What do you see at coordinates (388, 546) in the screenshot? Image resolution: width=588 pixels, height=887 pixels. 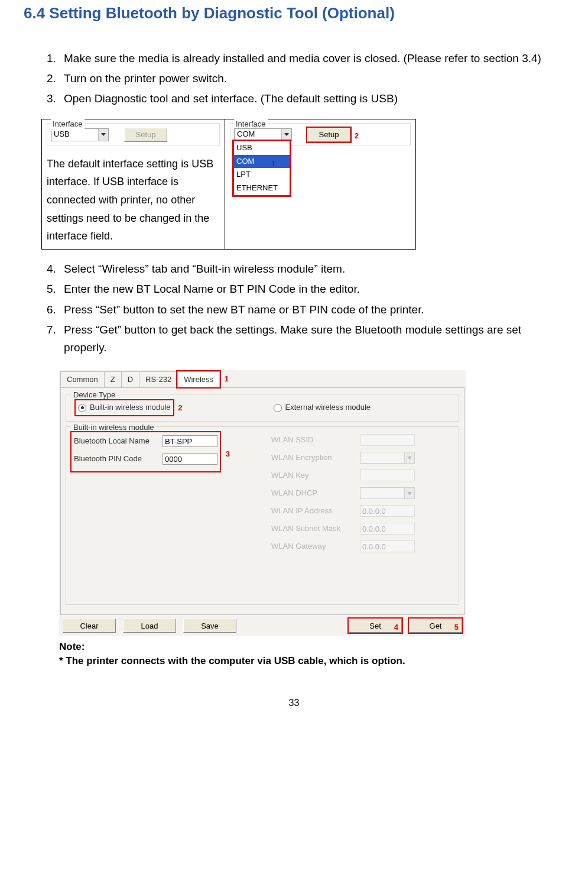 I see `wlan-gateway-input` at bounding box center [388, 546].